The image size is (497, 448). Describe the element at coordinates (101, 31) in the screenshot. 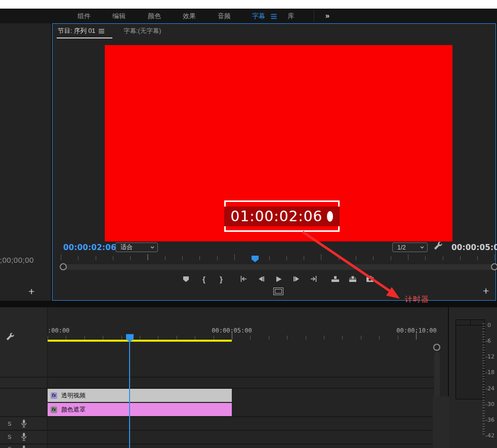

I see `panel-menu-icon` at that location.